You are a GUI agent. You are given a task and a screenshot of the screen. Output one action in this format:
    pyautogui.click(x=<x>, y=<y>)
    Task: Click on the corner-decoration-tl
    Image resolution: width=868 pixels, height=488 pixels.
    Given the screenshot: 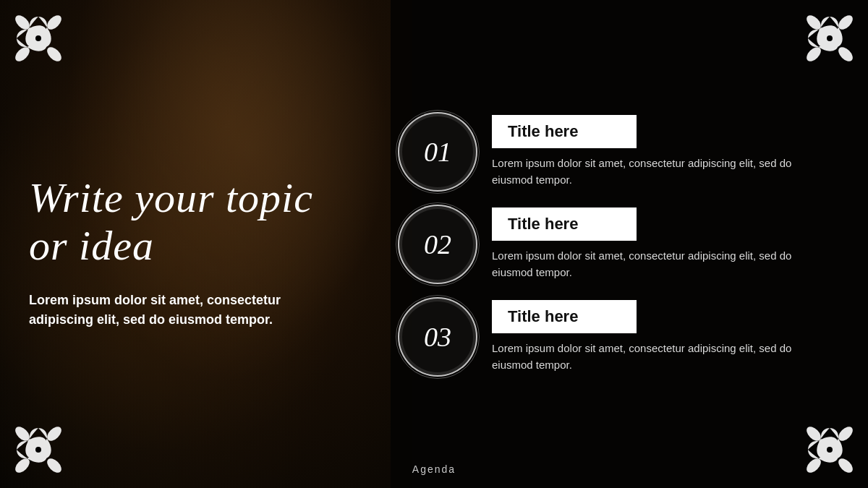 What is the action you would take?
    pyautogui.click(x=38, y=38)
    